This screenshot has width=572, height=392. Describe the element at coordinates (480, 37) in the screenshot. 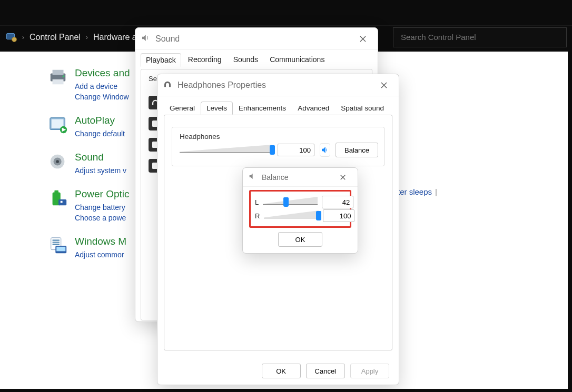

I see `search-box` at that location.